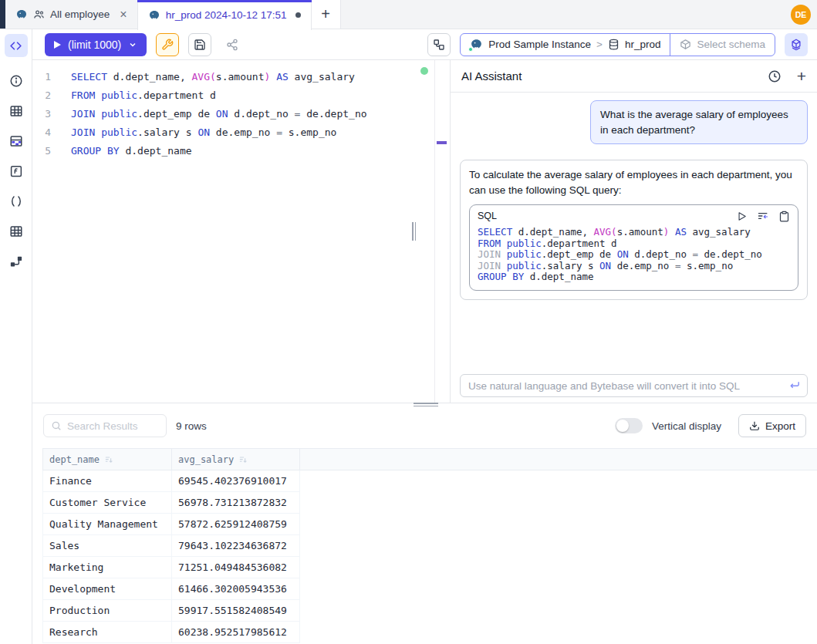  I want to click on line-number-gutter: 12345, so click(42, 114).